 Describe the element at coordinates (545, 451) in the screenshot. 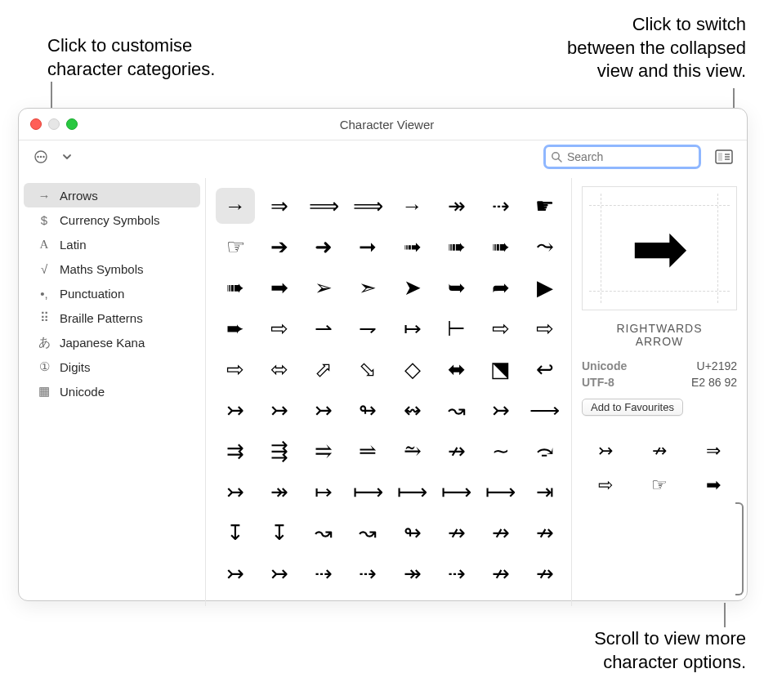

I see `character-cell: ⤼` at that location.